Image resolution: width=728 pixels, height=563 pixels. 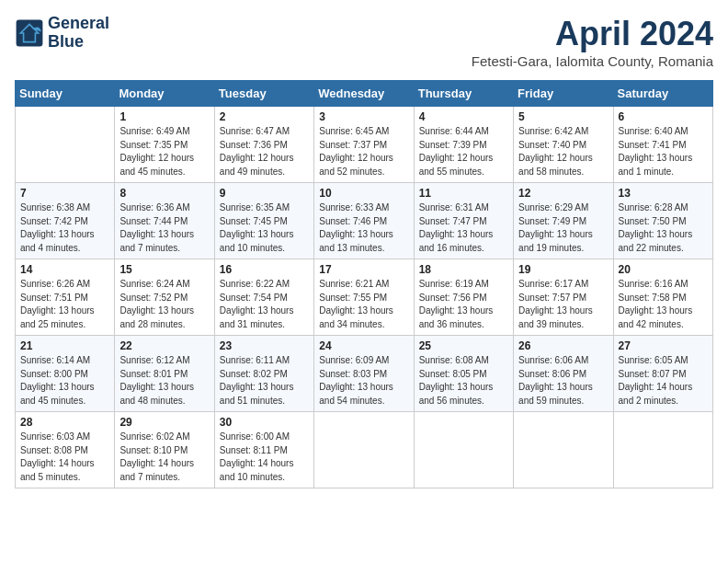 I want to click on day-number: 22, so click(x=164, y=346).